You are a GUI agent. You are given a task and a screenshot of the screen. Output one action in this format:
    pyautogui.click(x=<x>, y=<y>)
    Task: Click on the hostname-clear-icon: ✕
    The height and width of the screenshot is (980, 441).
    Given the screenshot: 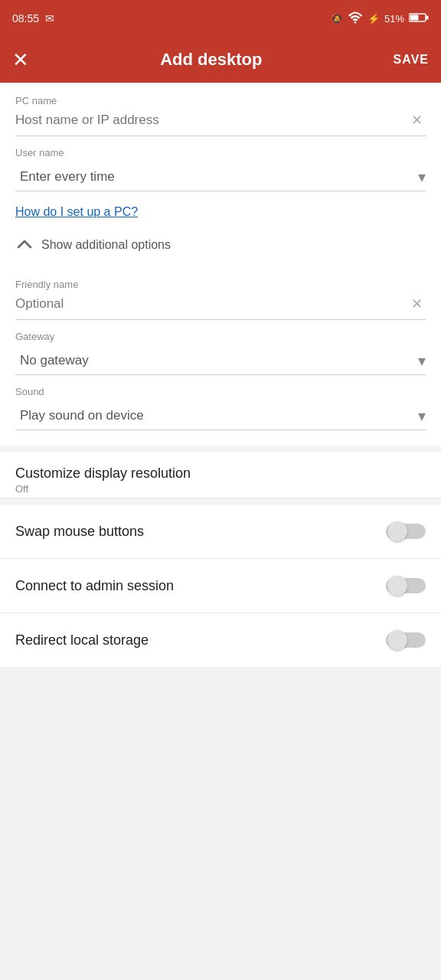 What is the action you would take?
    pyautogui.click(x=416, y=120)
    